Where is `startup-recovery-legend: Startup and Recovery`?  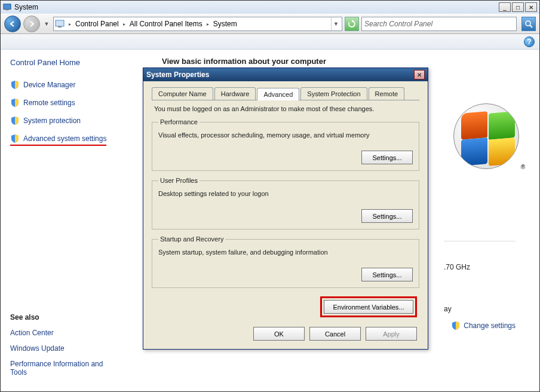 startup-recovery-legend: Startup and Recovery is located at coordinates (192, 239).